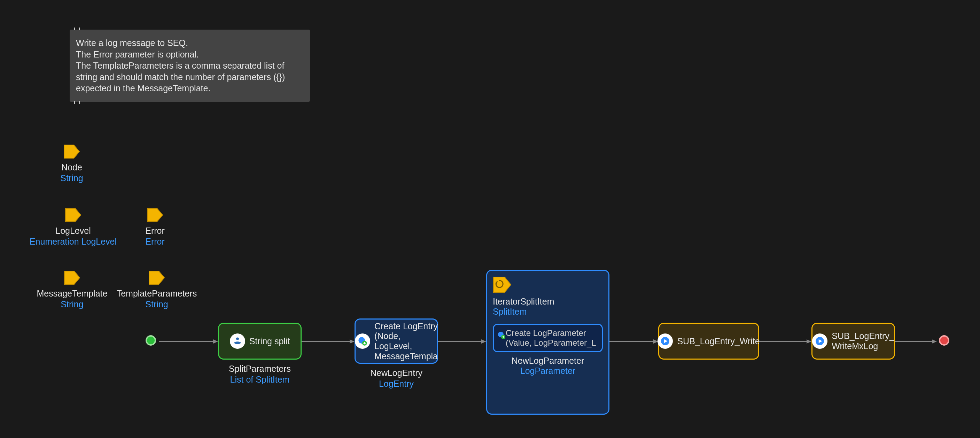 The width and height of the screenshot is (980, 438). What do you see at coordinates (709, 341) in the screenshot?
I see `microflow-call-sub1: SUB_LogEntry_Write` at bounding box center [709, 341].